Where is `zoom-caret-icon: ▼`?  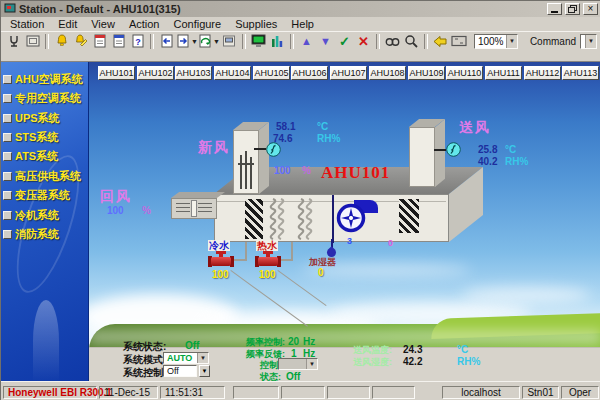
zoom-caret-icon: ▼ is located at coordinates (512, 42).